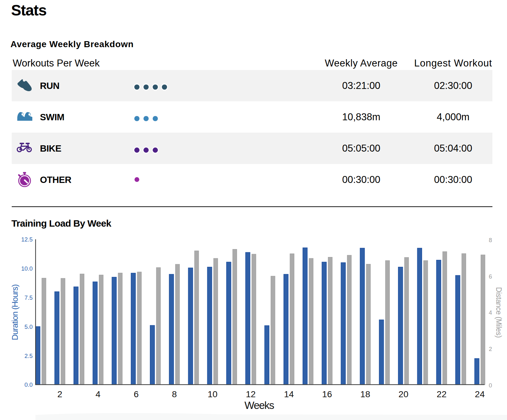 The width and height of the screenshot is (507, 420). Describe the element at coordinates (15, 313) in the screenshot. I see `svg-text: Duration (Hours)` at that location.